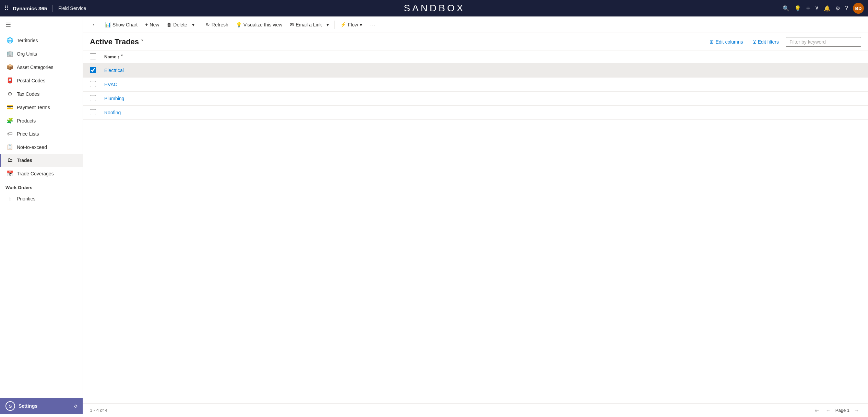 This screenshot has height=417, width=868. I want to click on sidebar-item-label: Tax Codes, so click(28, 94).